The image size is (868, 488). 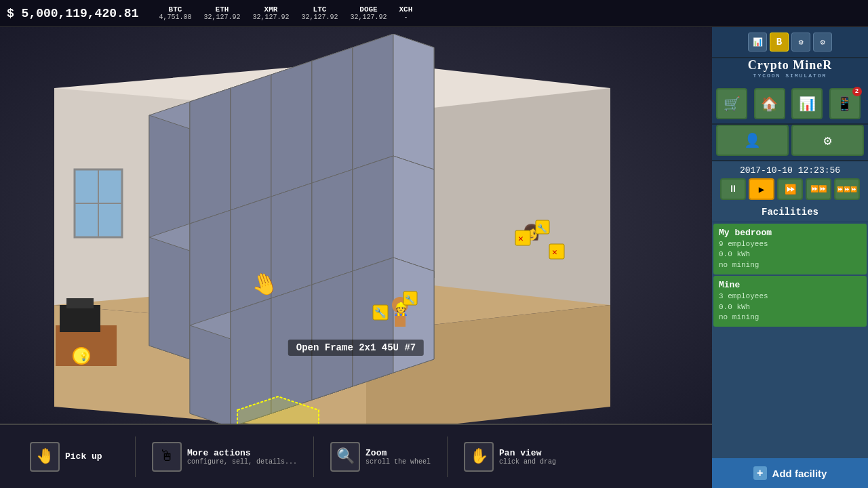 I want to click on zoom-icon-box: 🔍, so click(x=345, y=457).